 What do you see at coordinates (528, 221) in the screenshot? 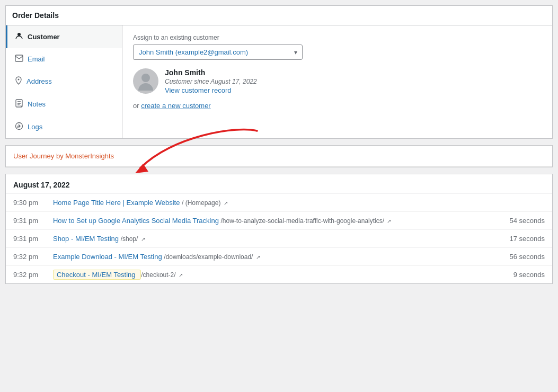
I see `duration-cell: 54 seconds` at bounding box center [528, 221].